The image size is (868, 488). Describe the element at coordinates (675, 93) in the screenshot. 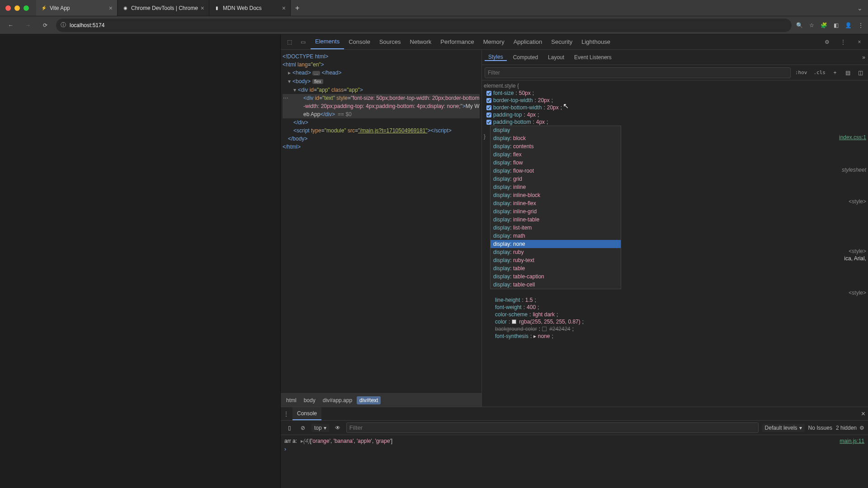

I see `css-property: font-size: 50px;` at that location.